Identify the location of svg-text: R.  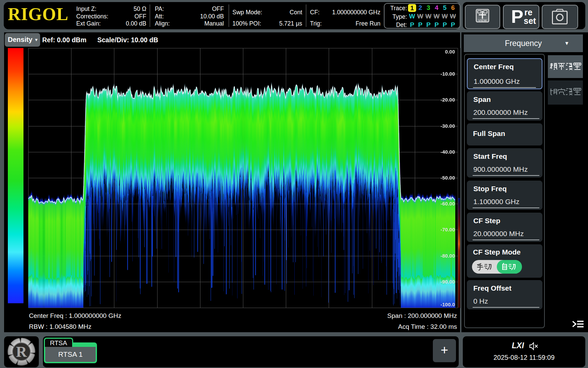
(22, 352).